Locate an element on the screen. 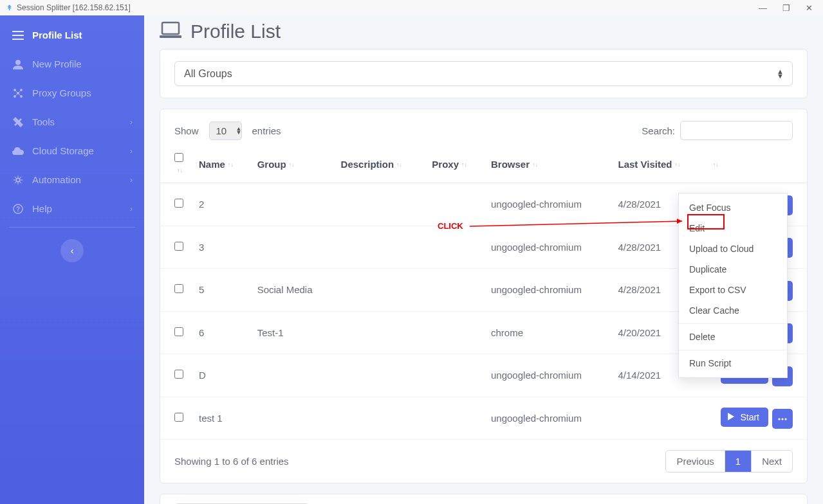 This screenshot has width=823, height=504. cell-browser: chrome is located at coordinates (548, 333).